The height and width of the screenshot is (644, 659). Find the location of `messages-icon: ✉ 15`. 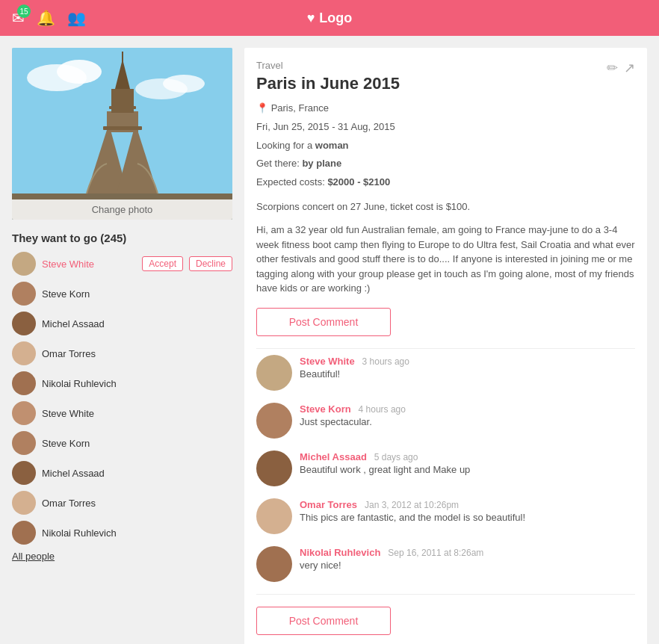

messages-icon: ✉ 15 is located at coordinates (18, 18).